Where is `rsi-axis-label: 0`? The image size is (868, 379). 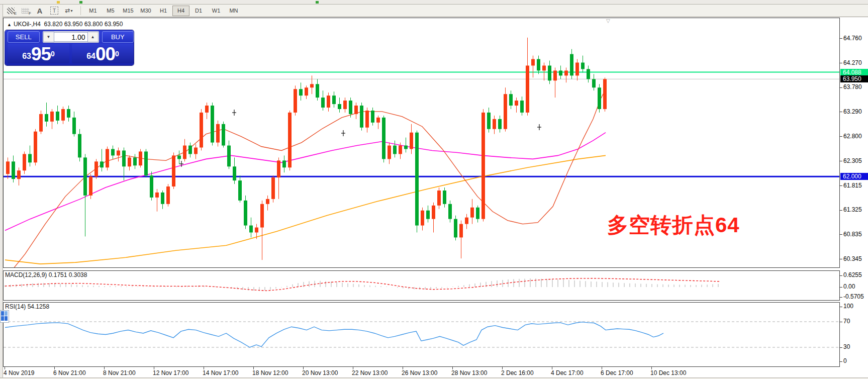 rsi-axis-label: 0 is located at coordinates (845, 361).